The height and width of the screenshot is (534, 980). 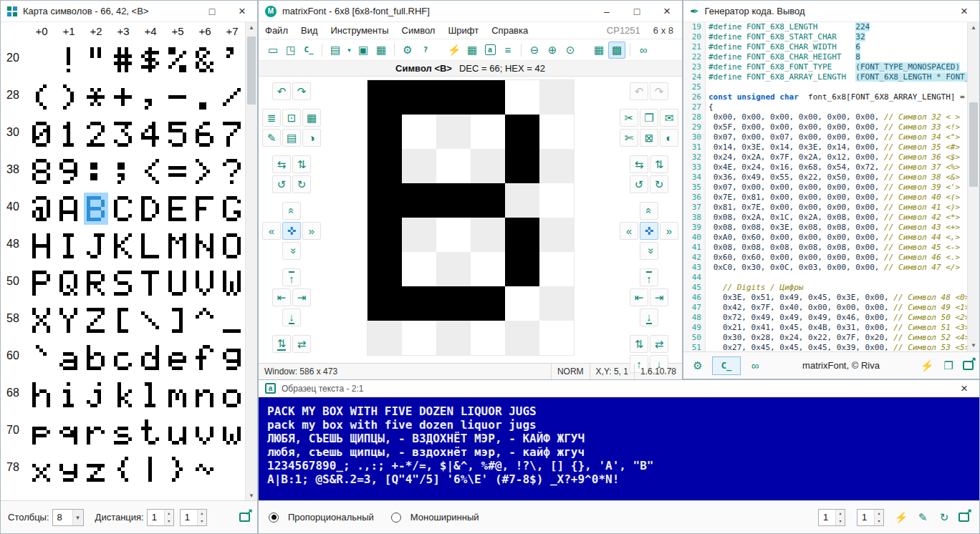 What do you see at coordinates (508, 50) in the screenshot?
I see `output-window-icon: ≡` at bounding box center [508, 50].